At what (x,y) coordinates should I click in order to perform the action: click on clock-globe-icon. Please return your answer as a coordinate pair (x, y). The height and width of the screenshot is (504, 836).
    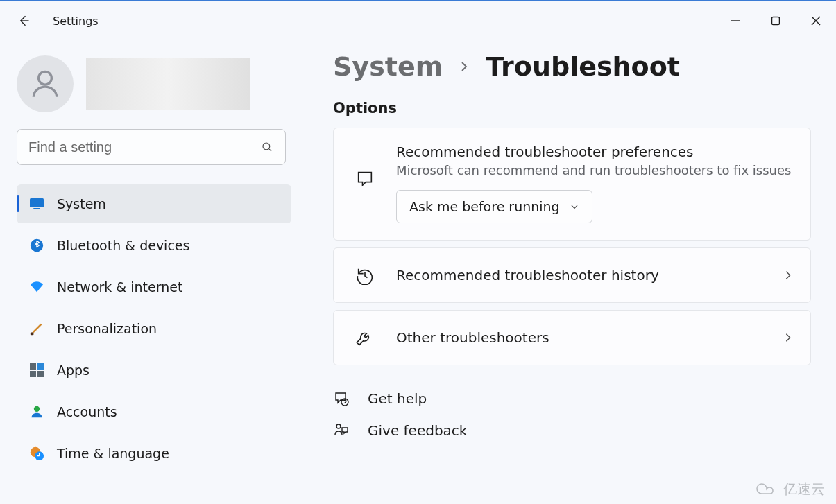
    Looking at the image, I should click on (37, 453).